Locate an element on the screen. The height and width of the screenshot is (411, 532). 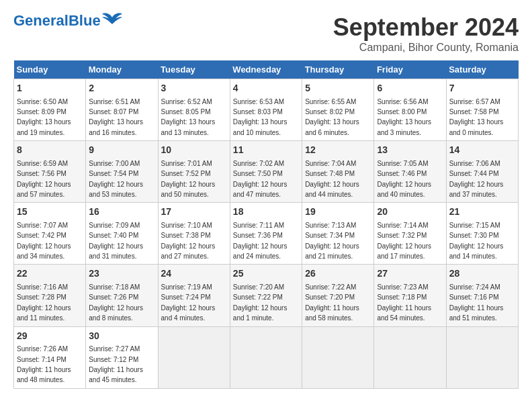
calendar-cell: 18Sunrise: 7:11 AM Sunset: 7:36 PM Dayli… is located at coordinates (266, 234).